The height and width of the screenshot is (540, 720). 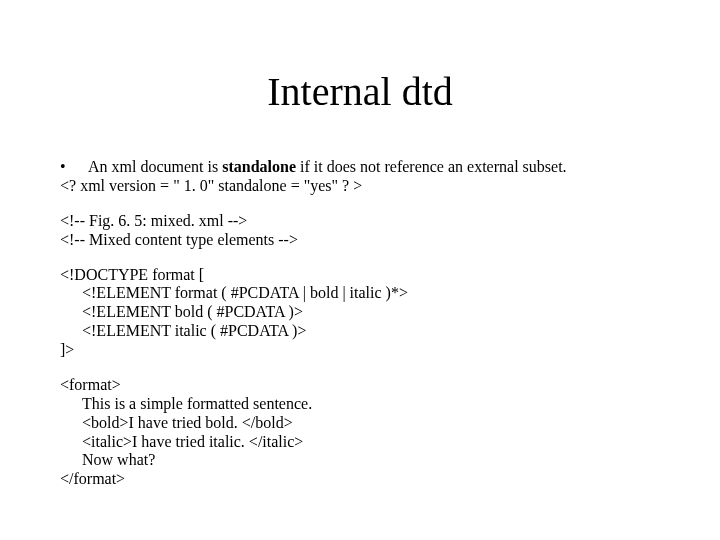 I want to click on element-decl-3: <!ELEMENT italic ( #PCDATA )>, so click(x=365, y=332).